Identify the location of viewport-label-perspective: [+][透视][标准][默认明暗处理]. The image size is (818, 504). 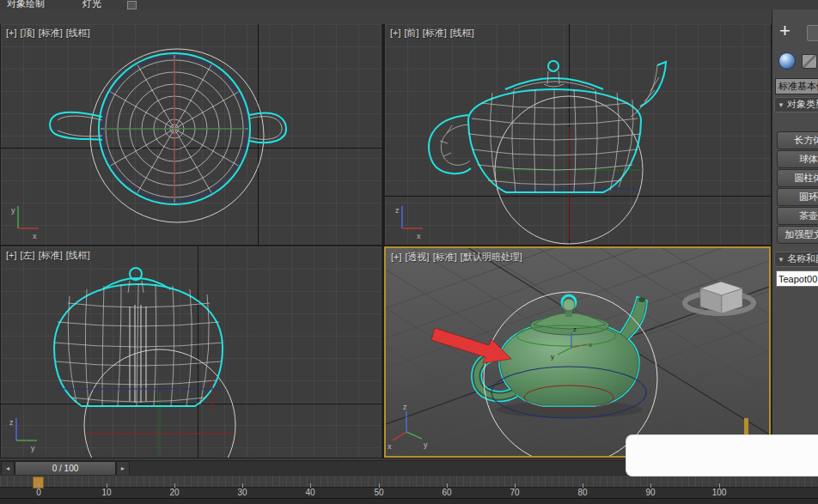
(459, 258).